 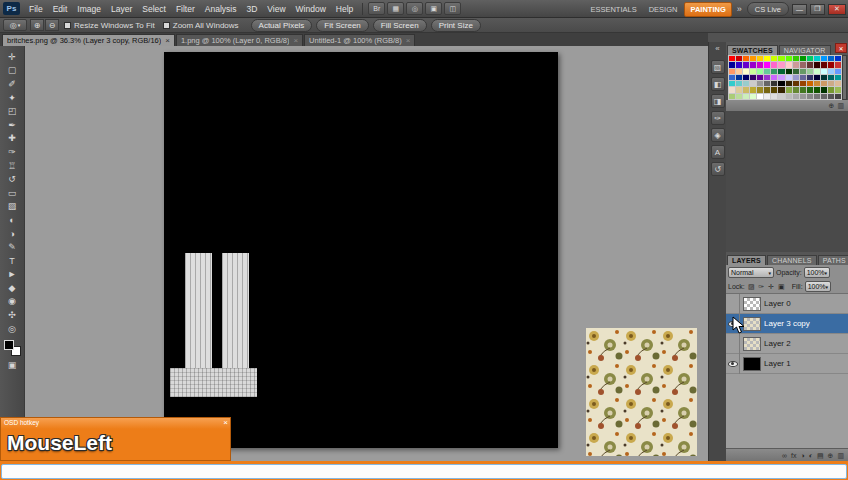 What do you see at coordinates (434, 8) in the screenshot?
I see `arrange-documents-icon: ▣` at bounding box center [434, 8].